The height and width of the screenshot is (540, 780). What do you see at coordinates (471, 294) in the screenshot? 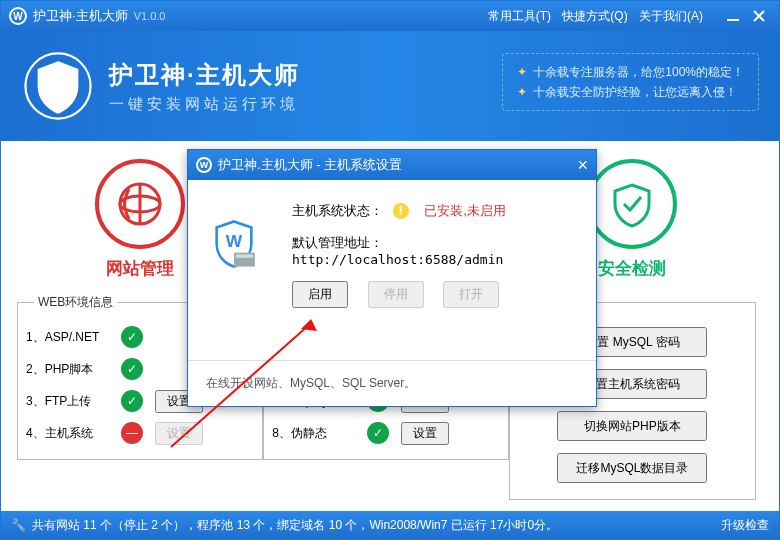
I see `open-button: 打开` at bounding box center [471, 294].